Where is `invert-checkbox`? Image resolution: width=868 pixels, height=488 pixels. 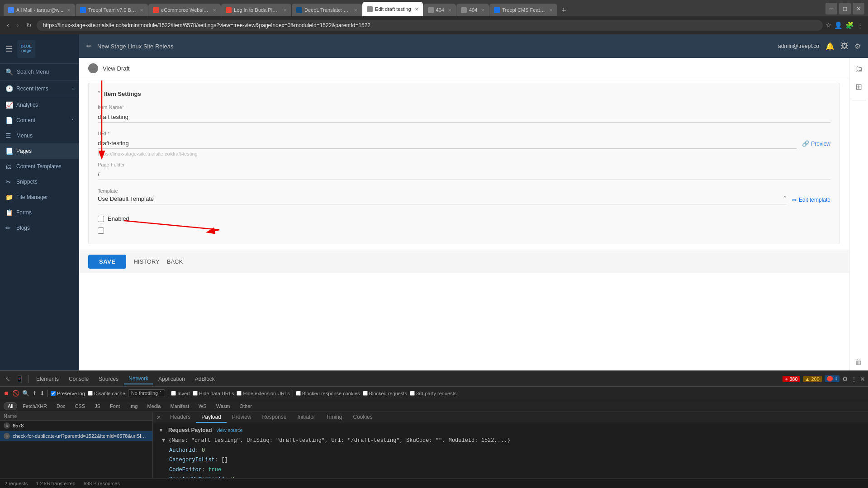
invert-checkbox is located at coordinates (174, 393).